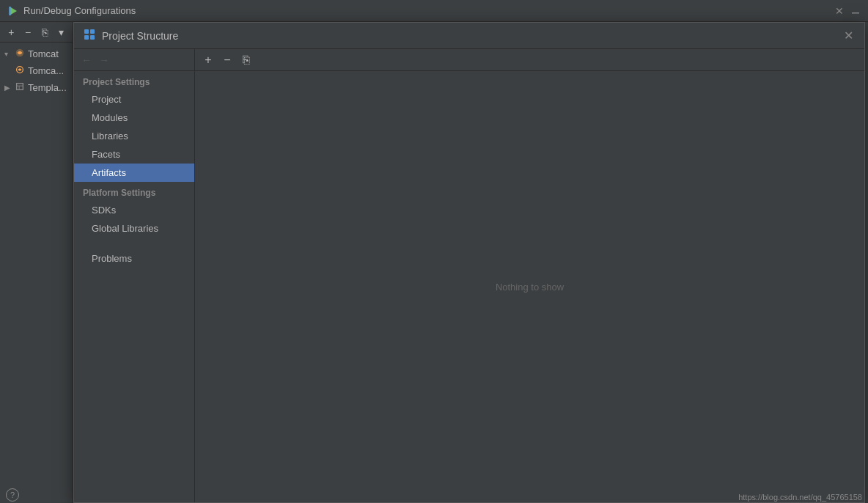 The height and width of the screenshot is (503, 868). Describe the element at coordinates (12, 495) in the screenshot. I see `help-btn: ?` at that location.